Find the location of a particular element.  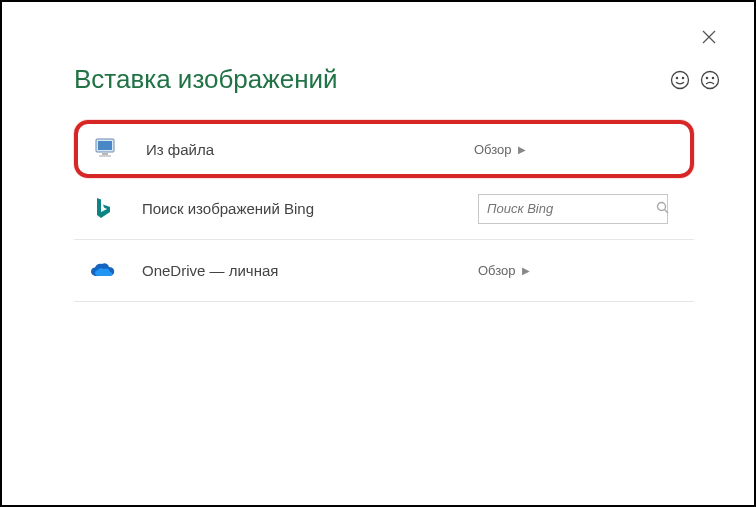

dialog-title: Вставка изображений is located at coordinates (206, 80).